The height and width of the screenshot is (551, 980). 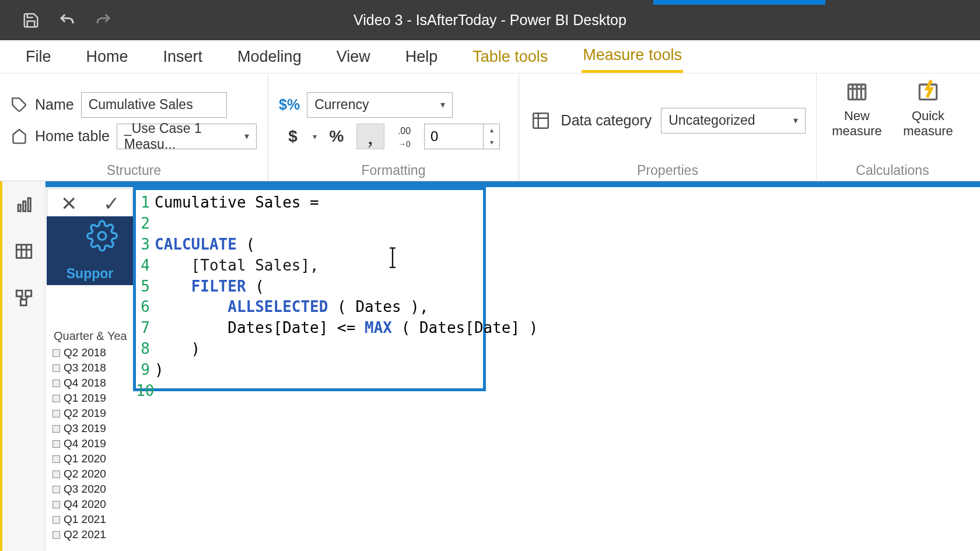 What do you see at coordinates (490, 20) in the screenshot?
I see `app-title: Video 3 - IsAfterToday - Power BI Deskto…` at bounding box center [490, 20].